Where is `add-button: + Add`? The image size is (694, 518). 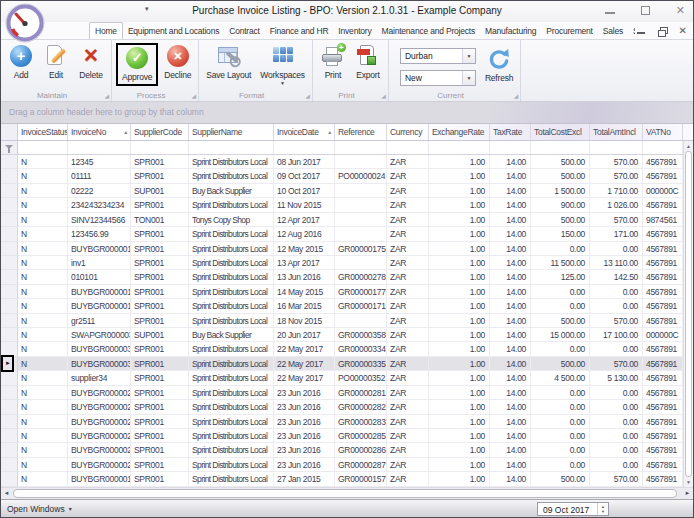
add-button: + Add is located at coordinates (21, 62).